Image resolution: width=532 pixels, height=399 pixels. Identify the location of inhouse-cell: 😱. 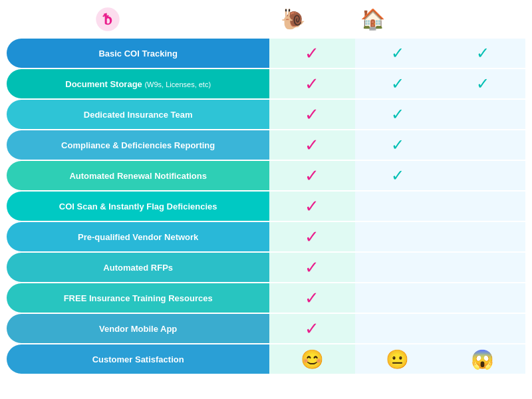
(483, 359).